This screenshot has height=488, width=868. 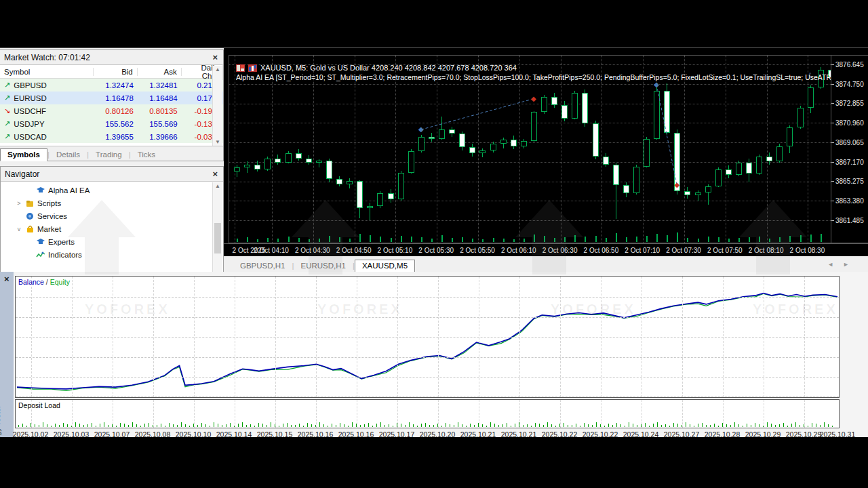 I want to click on time-axis-label: 2 Oct 06:50, so click(x=601, y=251).